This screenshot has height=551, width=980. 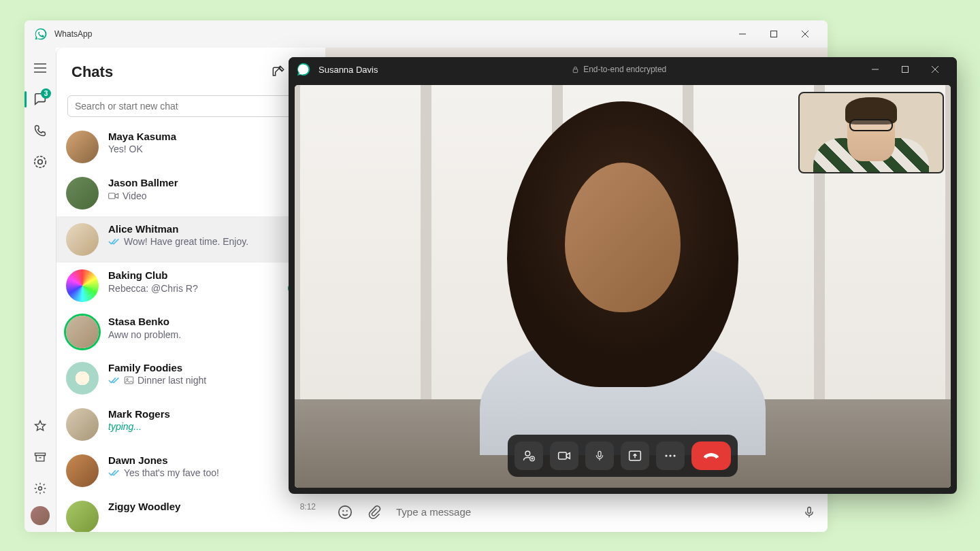 I want to click on lock-icon, so click(x=576, y=69).